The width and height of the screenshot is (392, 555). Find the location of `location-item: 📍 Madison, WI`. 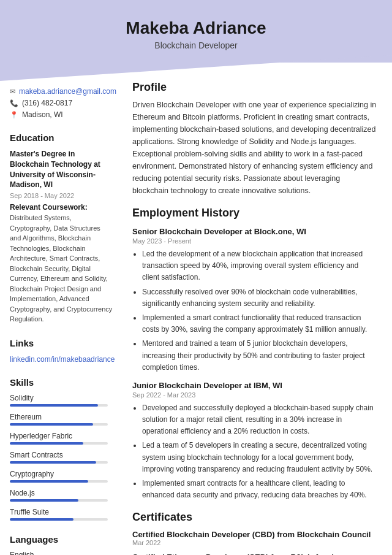

location-item: 📍 Madison, WI is located at coordinates (61, 115).